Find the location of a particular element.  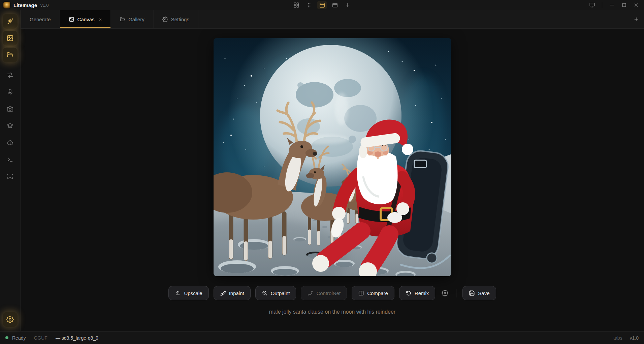

app-version: v1.0 is located at coordinates (44, 5).